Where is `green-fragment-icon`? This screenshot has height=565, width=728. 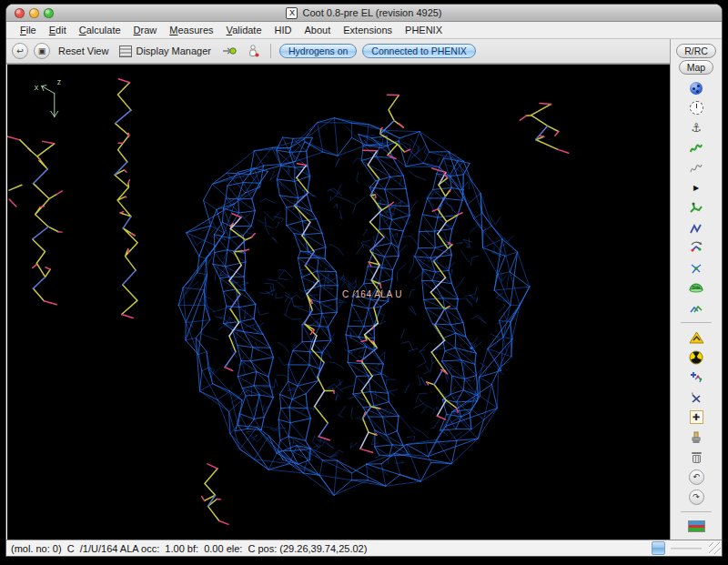
green-fragment-icon is located at coordinates (696, 207).